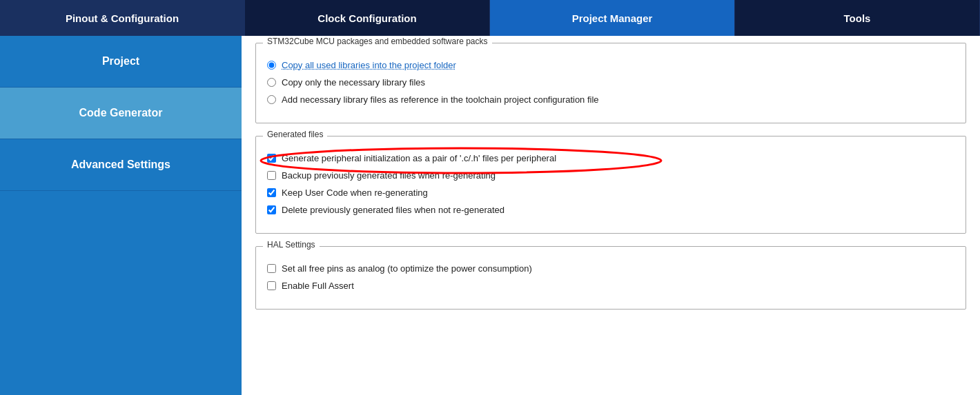 This screenshot has height=395, width=980. What do you see at coordinates (272, 285) in the screenshot?
I see `checkbox-full-assert` at bounding box center [272, 285].